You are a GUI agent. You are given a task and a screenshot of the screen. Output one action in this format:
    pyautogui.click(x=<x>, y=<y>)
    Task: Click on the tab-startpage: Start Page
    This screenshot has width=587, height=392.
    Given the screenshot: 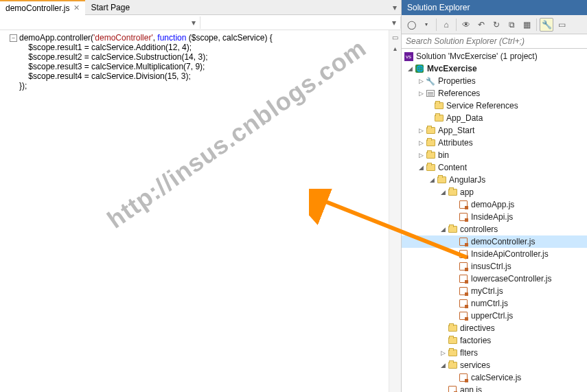 What is the action you would take?
    pyautogui.click(x=110, y=8)
    